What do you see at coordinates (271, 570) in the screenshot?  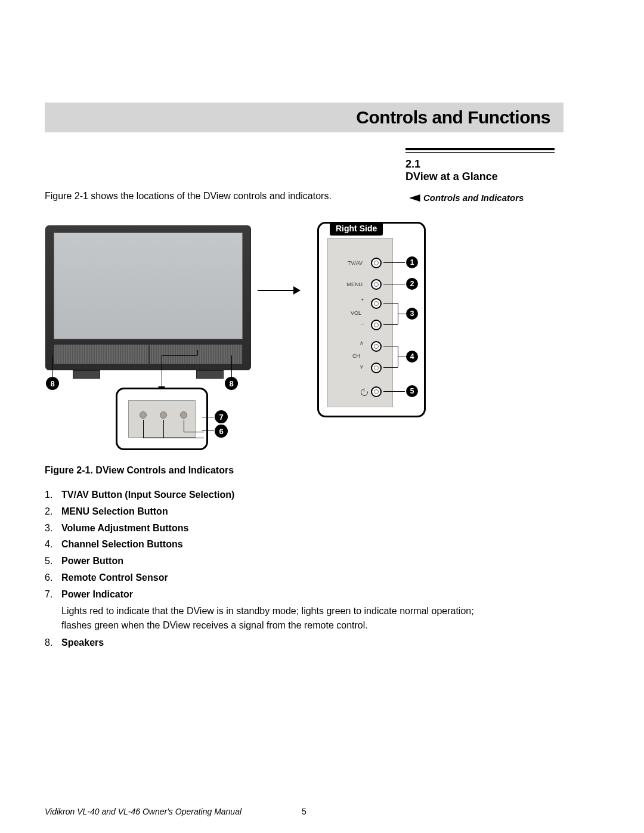 I see `controls-list: 1.TV/AV Button (Input Source Selection) …` at bounding box center [271, 570].